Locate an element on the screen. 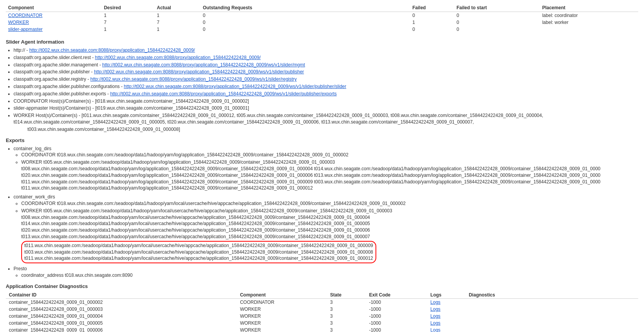 This screenshot has height=332, width=644. col-outstanding: Outstanding Requests is located at coordinates (267, 8).